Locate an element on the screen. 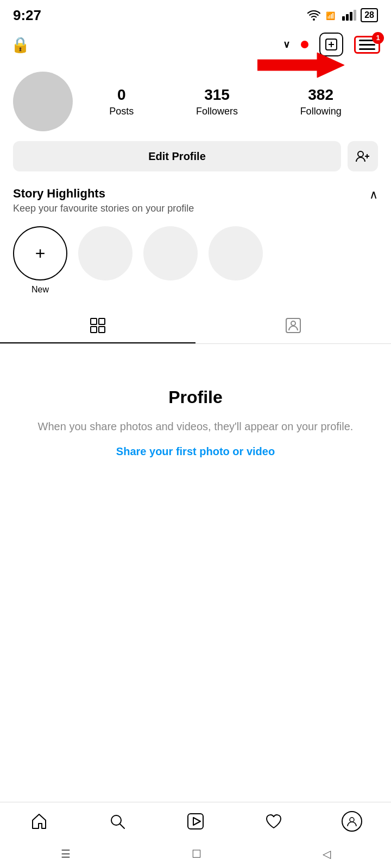 This screenshot has width=391, height=868. story-highlights-title-block: Story Highlights Keep your favourite sto… is located at coordinates (103, 201).